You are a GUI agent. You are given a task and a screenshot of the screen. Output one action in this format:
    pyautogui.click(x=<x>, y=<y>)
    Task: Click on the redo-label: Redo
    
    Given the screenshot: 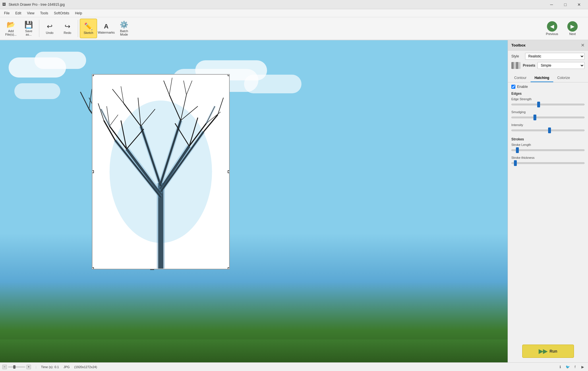 What is the action you would take?
    pyautogui.click(x=67, y=33)
    